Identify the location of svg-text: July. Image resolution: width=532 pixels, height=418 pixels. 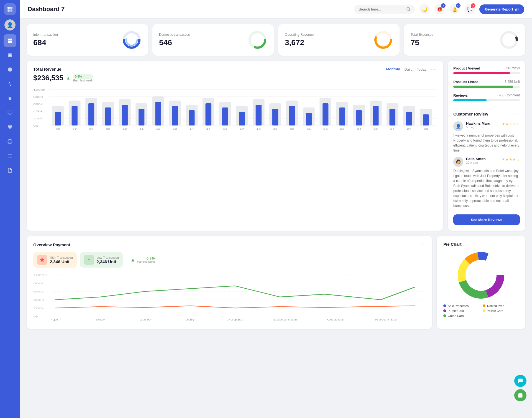
(190, 320).